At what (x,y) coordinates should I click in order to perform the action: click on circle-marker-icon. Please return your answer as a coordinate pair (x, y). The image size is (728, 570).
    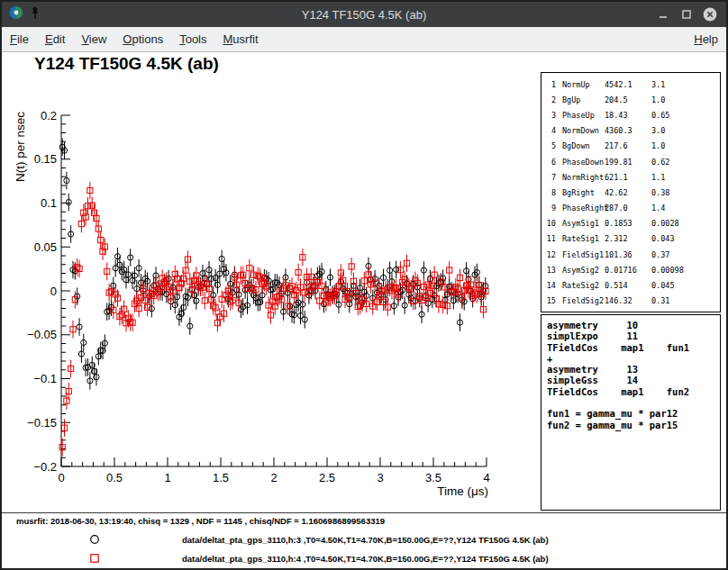
    Looking at the image, I should click on (95, 539).